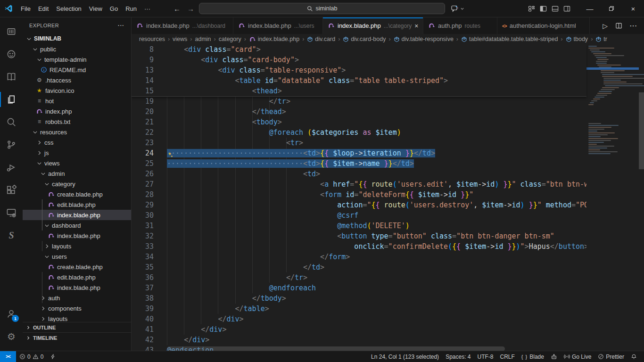 This screenshot has width=644, height=362. Describe the element at coordinates (77, 318) in the screenshot. I see `tree-item-layouts: layouts` at that location.